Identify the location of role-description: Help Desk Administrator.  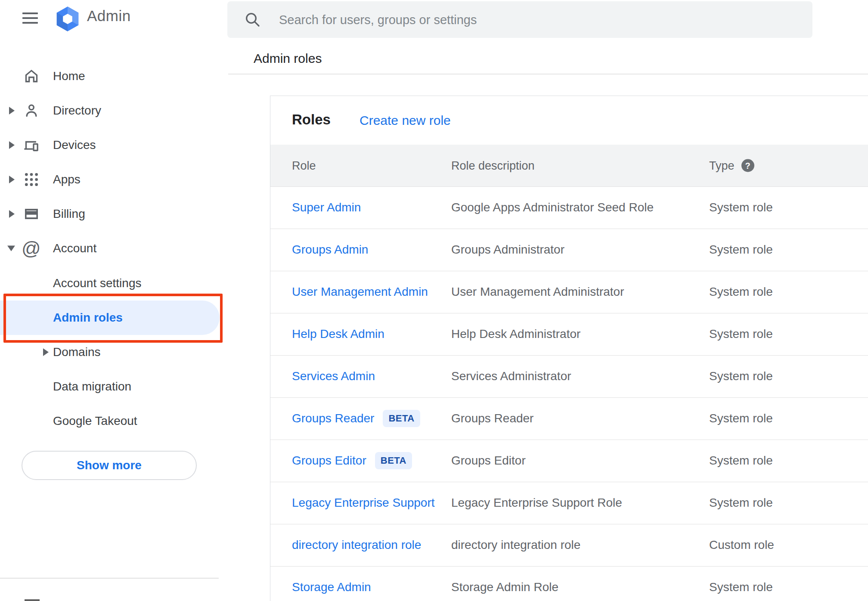
(516, 334).